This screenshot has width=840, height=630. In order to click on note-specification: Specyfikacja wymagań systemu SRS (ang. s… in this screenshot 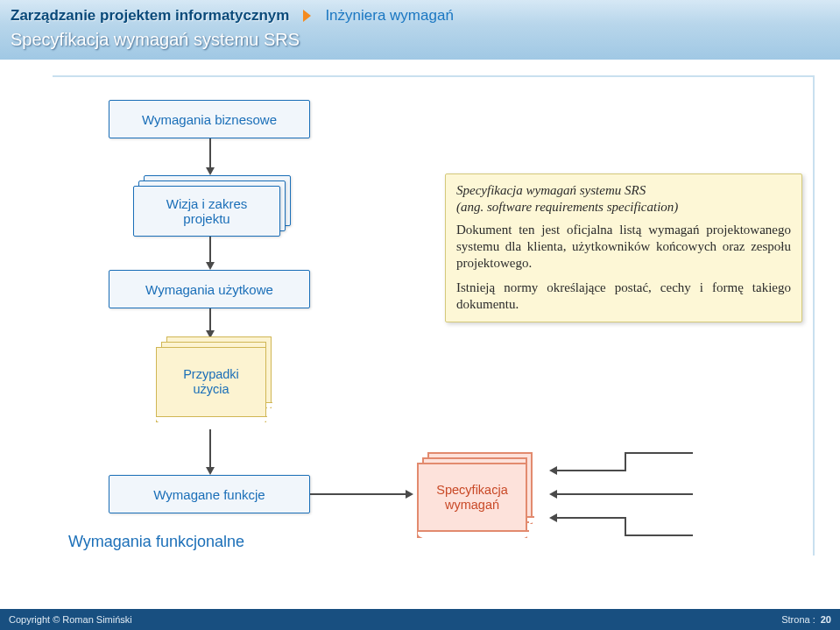, I will do `click(624, 248)`.